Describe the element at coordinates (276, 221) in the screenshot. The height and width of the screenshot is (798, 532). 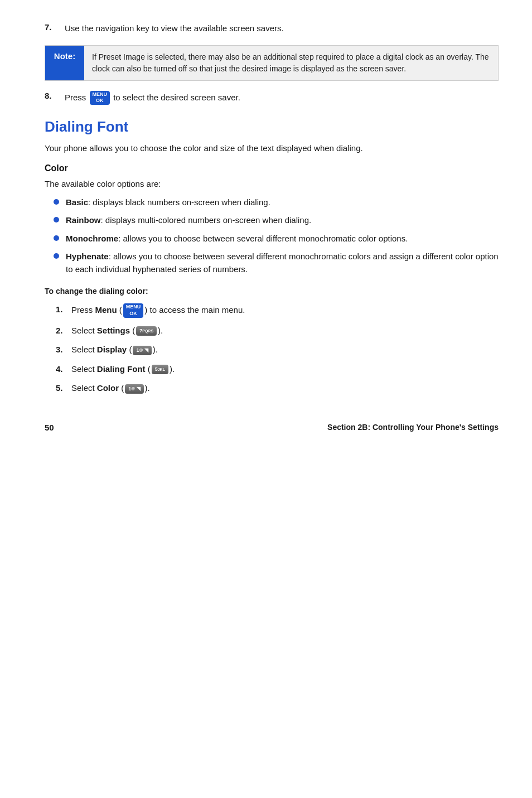
I see `list-item: Rainbow: displays multi-colored numbers …` at that location.